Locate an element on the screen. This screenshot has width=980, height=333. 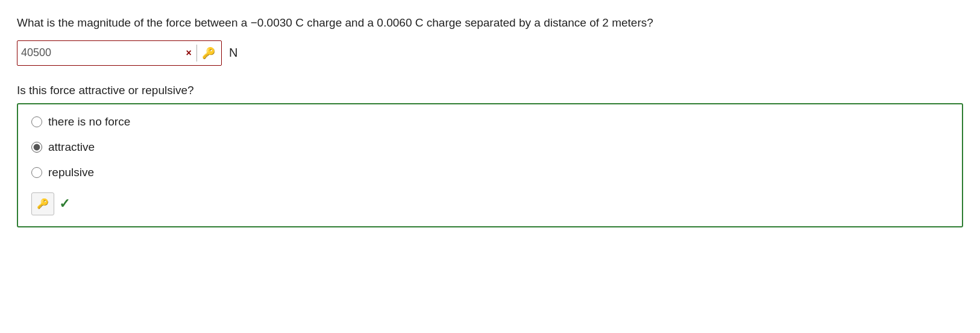
vertical-separator is located at coordinates (196, 53).